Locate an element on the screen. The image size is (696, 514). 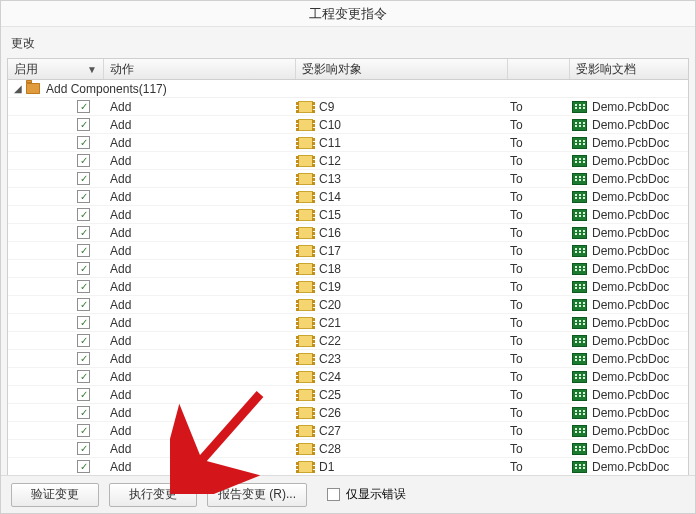
only-errors-option: 仅显示错误 is located at coordinates (366, 494).